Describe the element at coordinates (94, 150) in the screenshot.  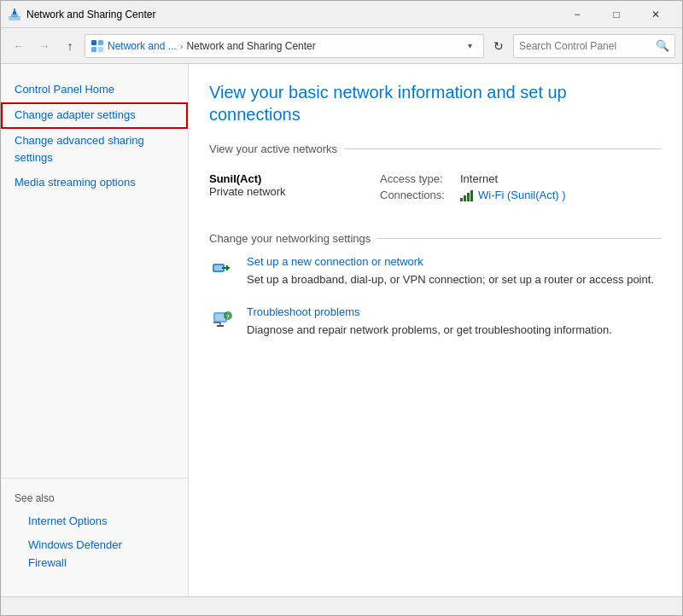
I see `sidebar-item-change-advanced-sharing: Change advanced sharing settings` at that location.